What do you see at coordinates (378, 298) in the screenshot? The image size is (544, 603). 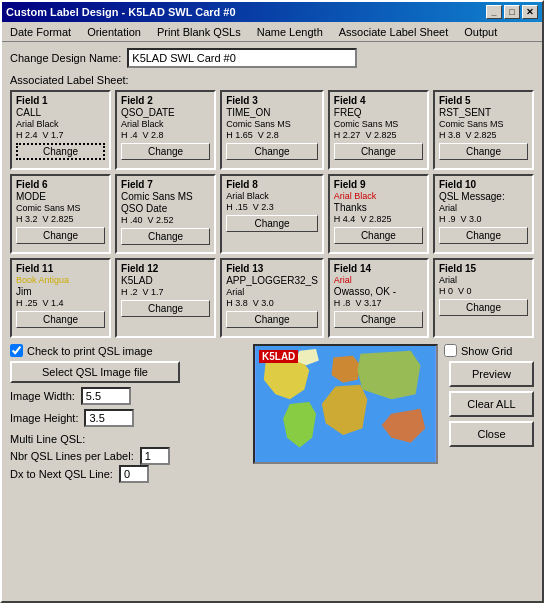 I see `field-14-box: Field 14 Arial Owasso, OK - H .8 V 3.17 …` at bounding box center [378, 298].